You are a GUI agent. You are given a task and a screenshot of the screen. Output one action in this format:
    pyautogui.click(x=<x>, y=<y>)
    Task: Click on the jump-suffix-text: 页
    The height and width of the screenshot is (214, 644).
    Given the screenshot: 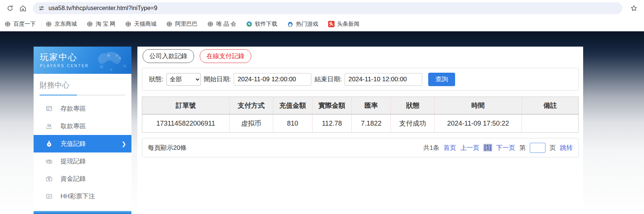 What is the action you would take?
    pyautogui.click(x=553, y=148)
    